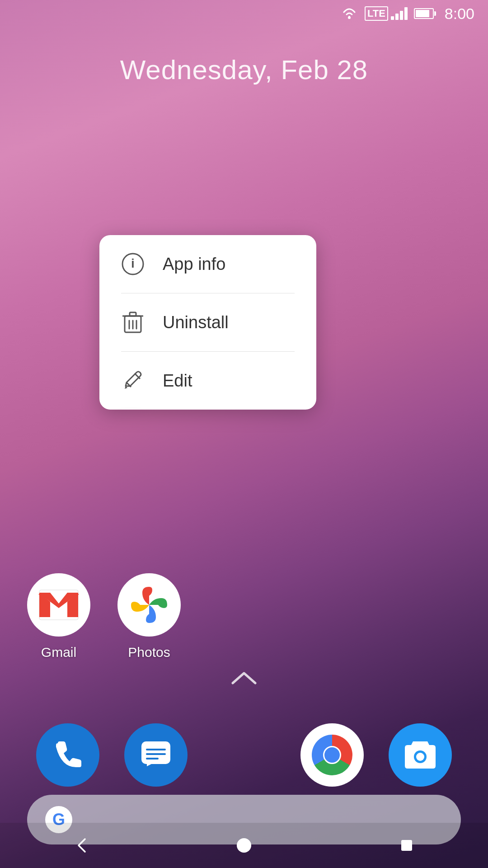  What do you see at coordinates (196, 323) in the screenshot?
I see `uninstall-label: Uninstall` at bounding box center [196, 323].